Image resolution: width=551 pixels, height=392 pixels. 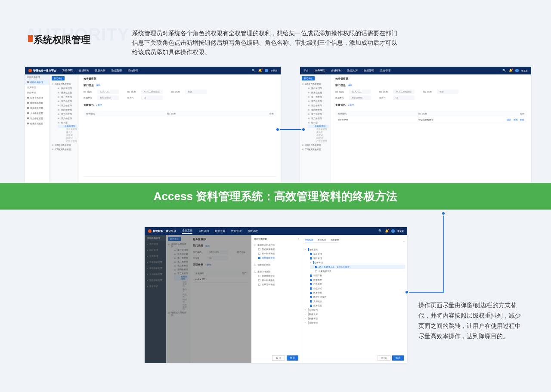 What do you see at coordinates (37, 93) in the screenshot?
I see `sidebar-item: 岗位管理` at bounding box center [37, 93].